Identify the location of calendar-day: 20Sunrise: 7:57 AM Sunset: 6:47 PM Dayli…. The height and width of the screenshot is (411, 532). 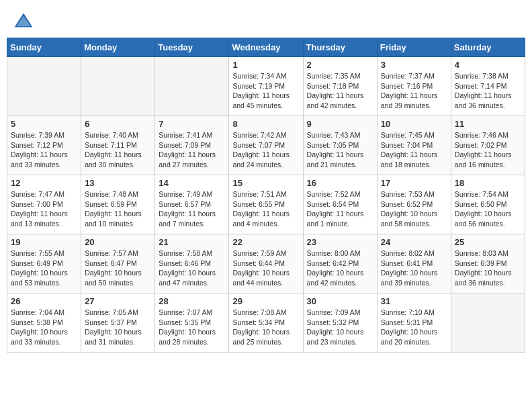
(118, 264).